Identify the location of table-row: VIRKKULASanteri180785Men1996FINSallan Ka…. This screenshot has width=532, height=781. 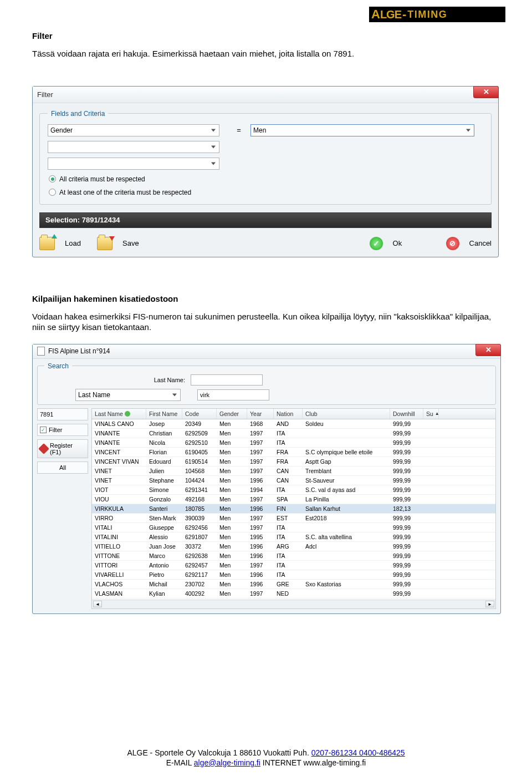
(294, 509).